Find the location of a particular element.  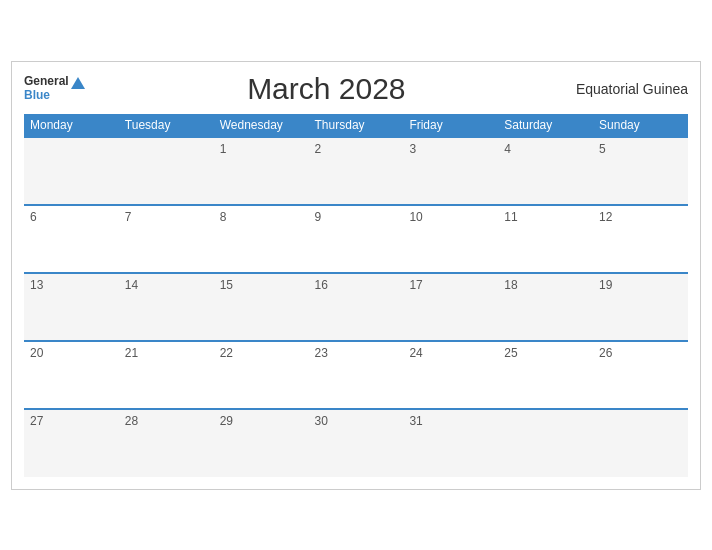

day-cell: 13 is located at coordinates (72, 307).